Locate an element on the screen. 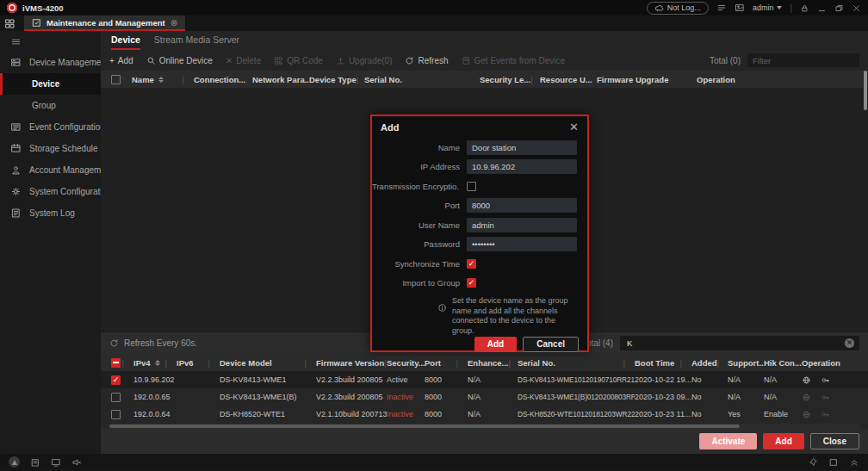  event-log-icon is located at coordinates (35, 462).